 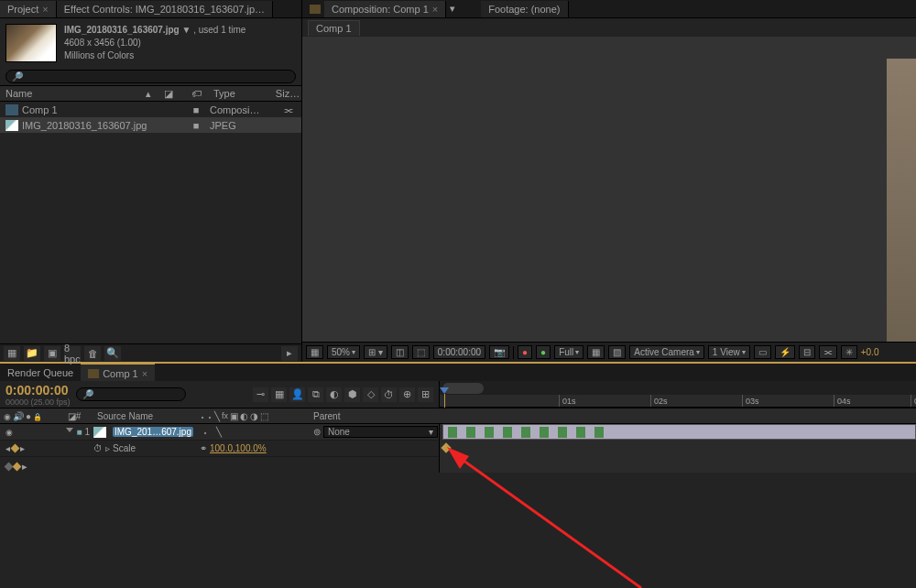 What do you see at coordinates (77, 93) in the screenshot?
I see `col-name-header: Name ▴` at bounding box center [77, 93].